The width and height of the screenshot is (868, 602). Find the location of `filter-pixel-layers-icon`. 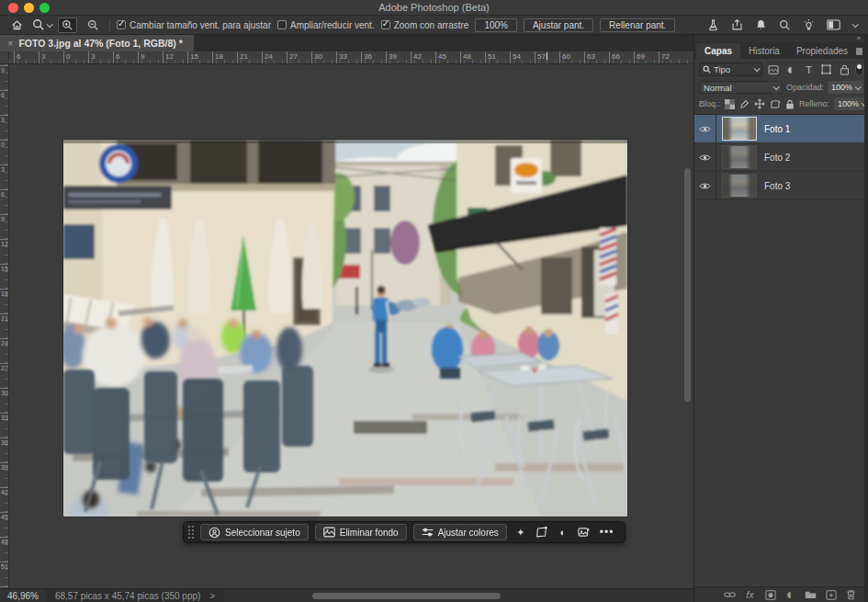

filter-pixel-layers-icon is located at coordinates (773, 70).